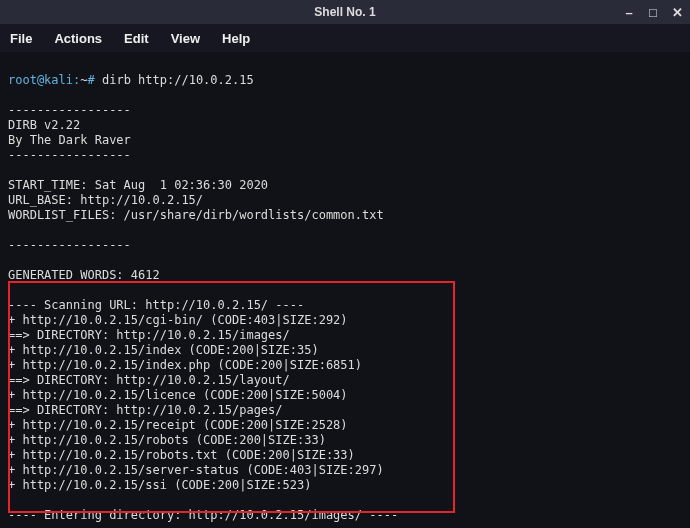 The image size is (690, 528). Describe the element at coordinates (78, 38) in the screenshot. I see `menu-actions: Actions` at that location.